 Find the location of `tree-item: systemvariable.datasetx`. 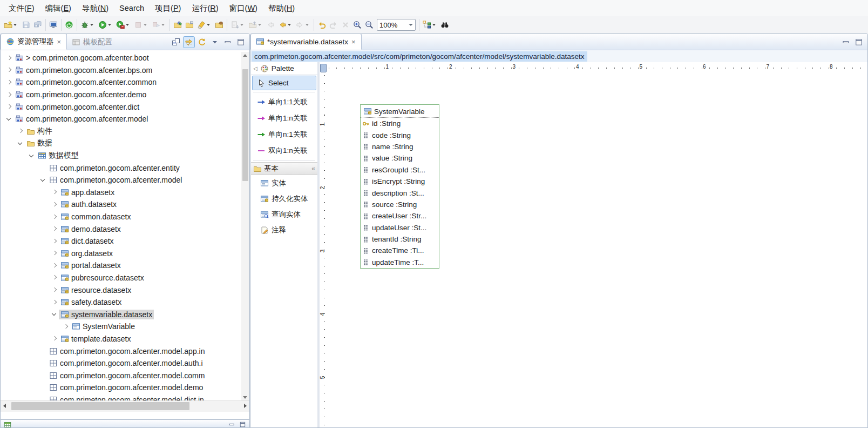

tree-item: systemvariable.datasetx is located at coordinates (121, 315).